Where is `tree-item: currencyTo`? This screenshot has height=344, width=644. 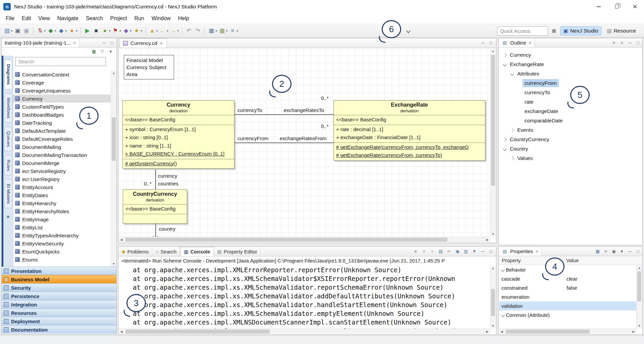 tree-item: currencyTo is located at coordinates (571, 93).